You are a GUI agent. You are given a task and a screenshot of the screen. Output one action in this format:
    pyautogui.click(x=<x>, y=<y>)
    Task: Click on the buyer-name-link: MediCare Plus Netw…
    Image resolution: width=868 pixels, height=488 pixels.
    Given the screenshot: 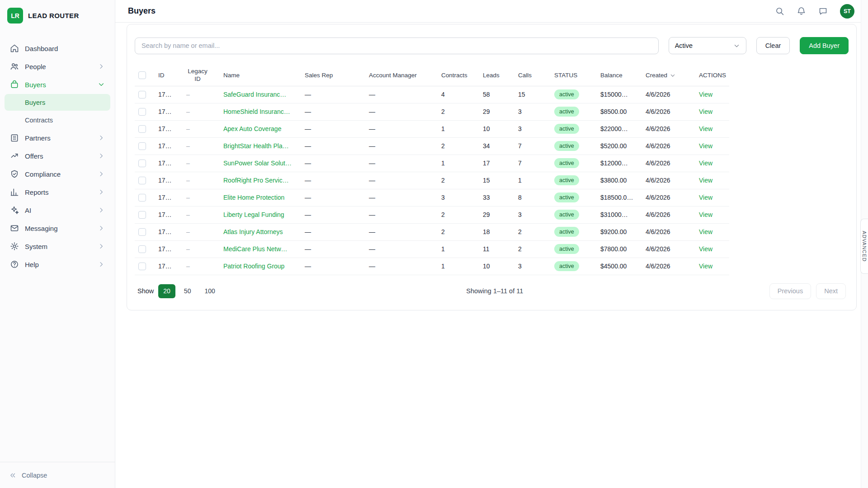 What is the action you would take?
    pyautogui.click(x=255, y=249)
    